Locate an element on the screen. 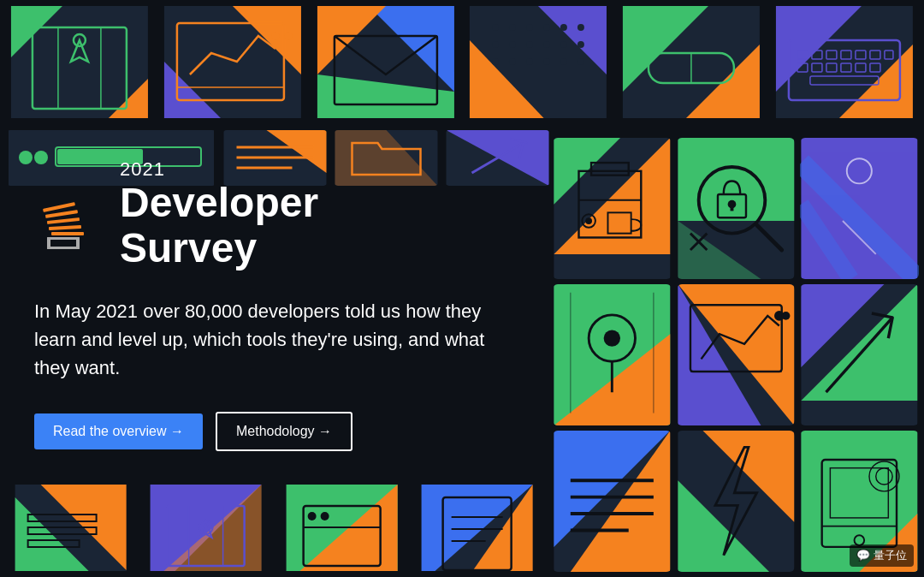  package-icon-cell is located at coordinates (613, 209).